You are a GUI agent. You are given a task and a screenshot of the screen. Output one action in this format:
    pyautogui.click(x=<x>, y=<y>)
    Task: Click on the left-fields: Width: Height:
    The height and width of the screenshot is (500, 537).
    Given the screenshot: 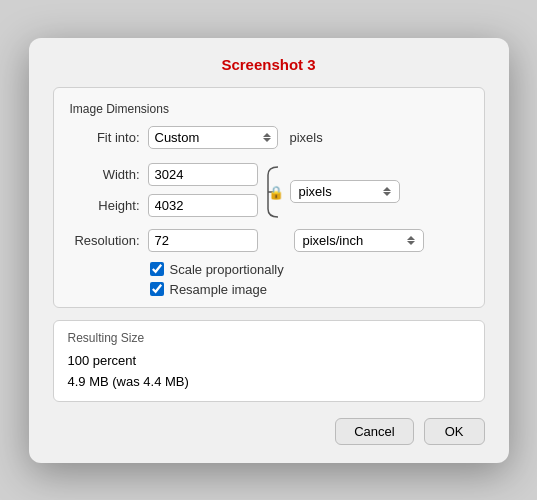 What is the action you would take?
    pyautogui.click(x=164, y=190)
    